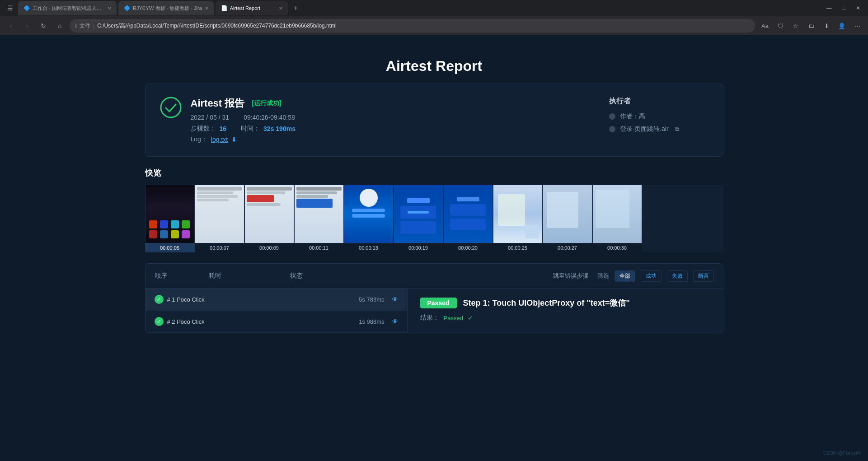  I want to click on step1-eye-button: 👁, so click(395, 299).